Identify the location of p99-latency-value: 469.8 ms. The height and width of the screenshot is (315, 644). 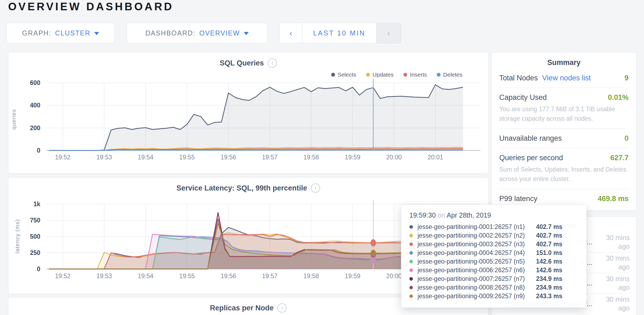
(613, 199).